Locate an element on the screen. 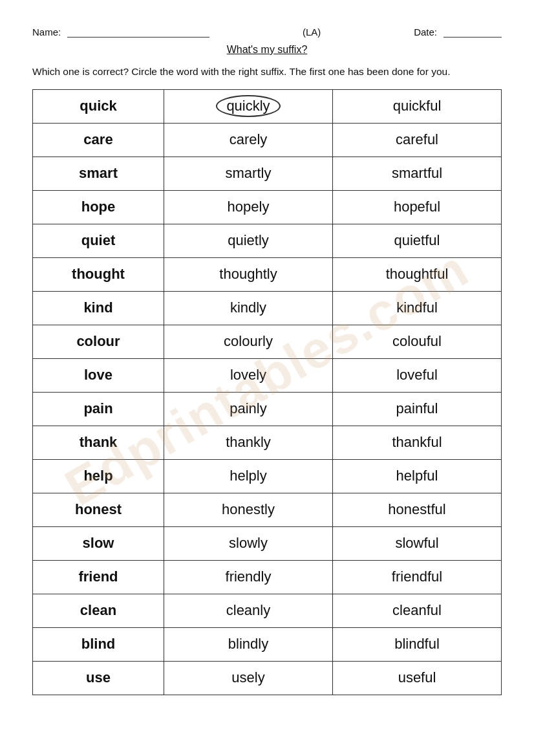 This screenshot has width=534, height=756. base-word: thought is located at coordinates (98, 274).